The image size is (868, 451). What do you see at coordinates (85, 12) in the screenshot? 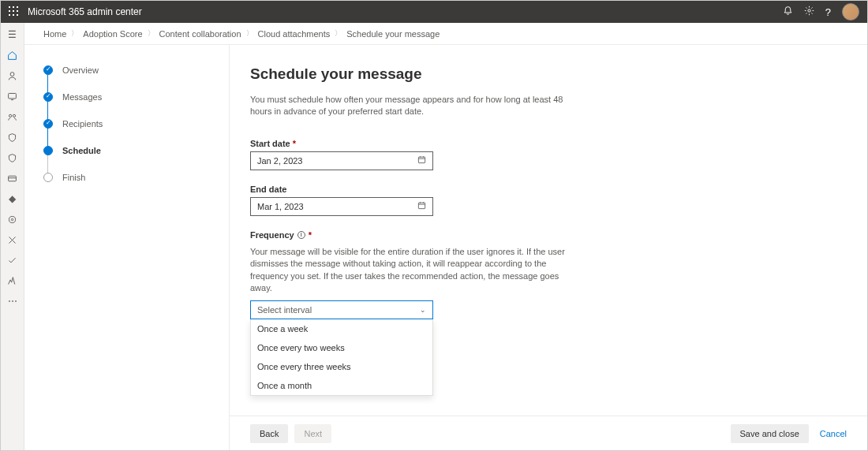
I see `app-title: Microsoft 365 admin center` at bounding box center [85, 12].